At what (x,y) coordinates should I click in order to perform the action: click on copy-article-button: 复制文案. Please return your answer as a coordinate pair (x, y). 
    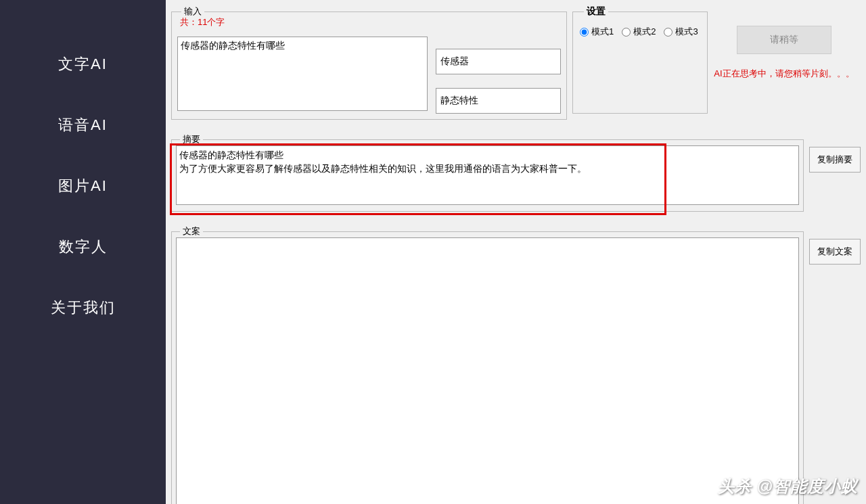
    Looking at the image, I should click on (835, 252).